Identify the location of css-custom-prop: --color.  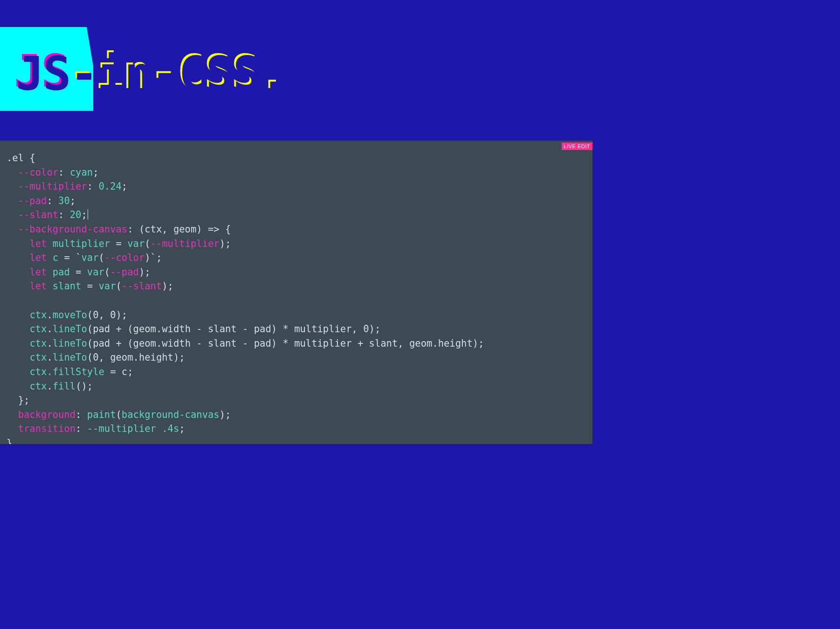
(38, 172).